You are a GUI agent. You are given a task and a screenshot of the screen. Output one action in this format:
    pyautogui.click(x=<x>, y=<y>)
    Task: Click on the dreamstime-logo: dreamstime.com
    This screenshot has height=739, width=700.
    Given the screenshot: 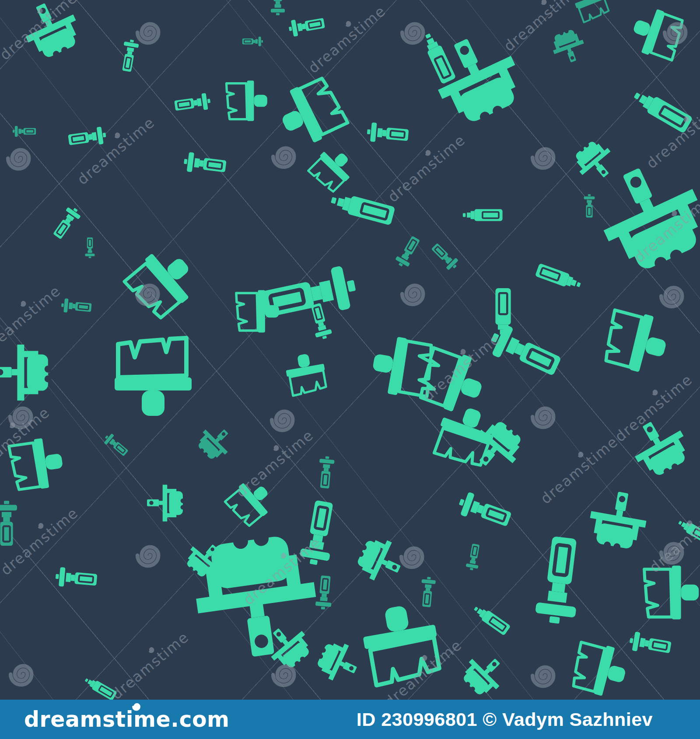 What is the action you would take?
    pyautogui.click(x=127, y=720)
    